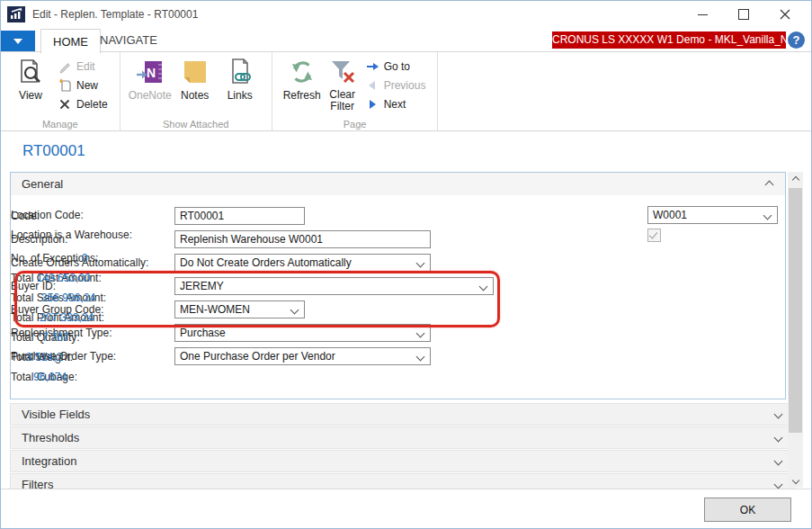 This screenshot has height=529, width=812. I want to click on section-visible-fields: Visible Fields, so click(403, 414).